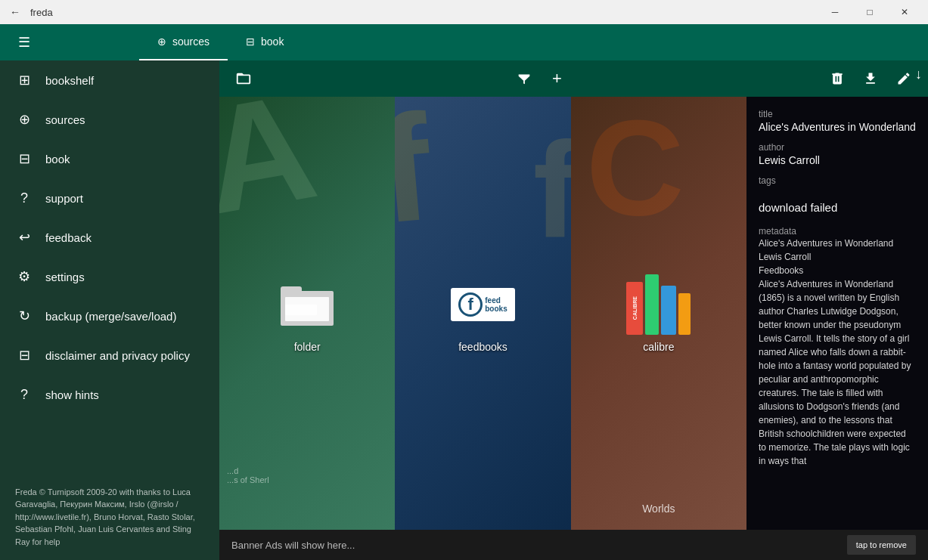 The image size is (928, 560). I want to click on sources-icon: ⊕, so click(24, 119).